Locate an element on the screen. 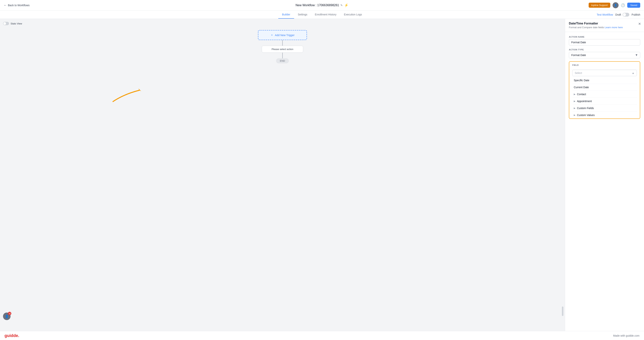 This screenshot has height=340, width=644. avatar: 👤 is located at coordinates (616, 5).